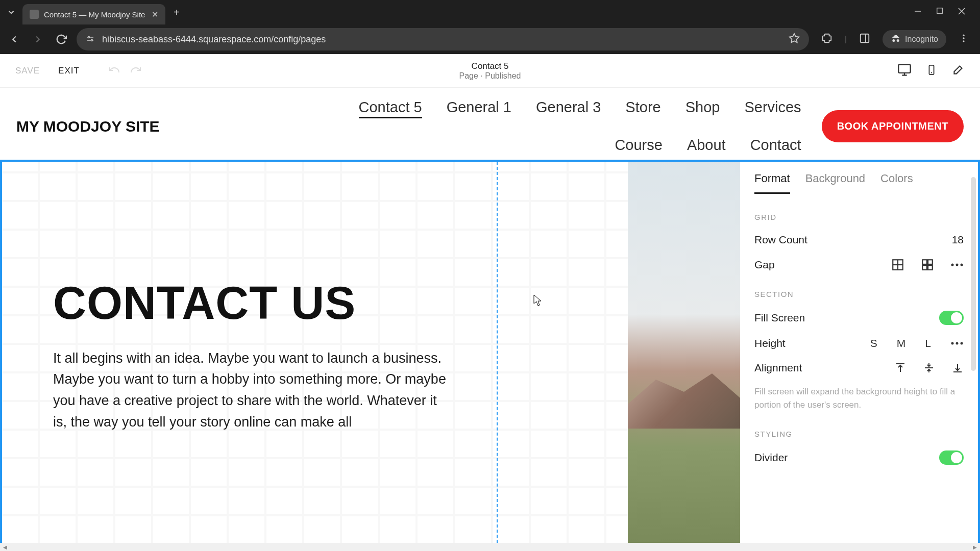  I want to click on nav-link-contact-5: Contact 5, so click(390, 109).